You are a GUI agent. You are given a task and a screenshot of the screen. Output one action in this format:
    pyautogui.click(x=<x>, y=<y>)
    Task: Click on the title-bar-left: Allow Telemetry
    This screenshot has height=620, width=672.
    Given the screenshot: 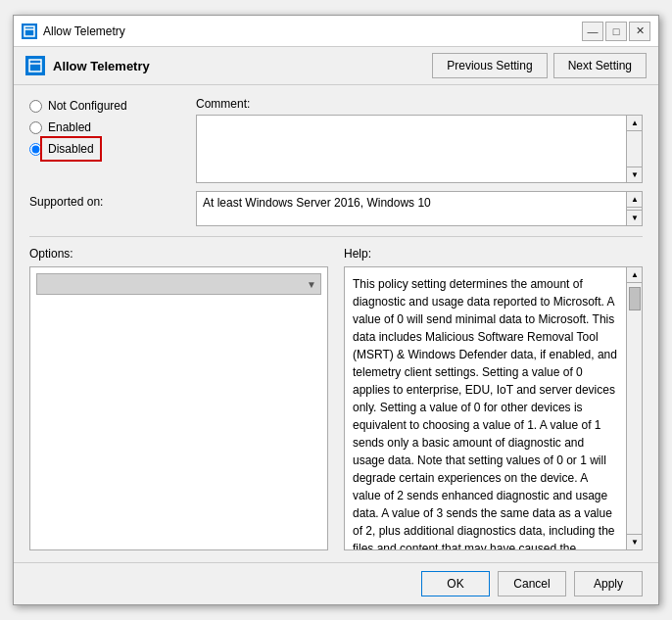 What is the action you would take?
    pyautogui.click(x=73, y=31)
    